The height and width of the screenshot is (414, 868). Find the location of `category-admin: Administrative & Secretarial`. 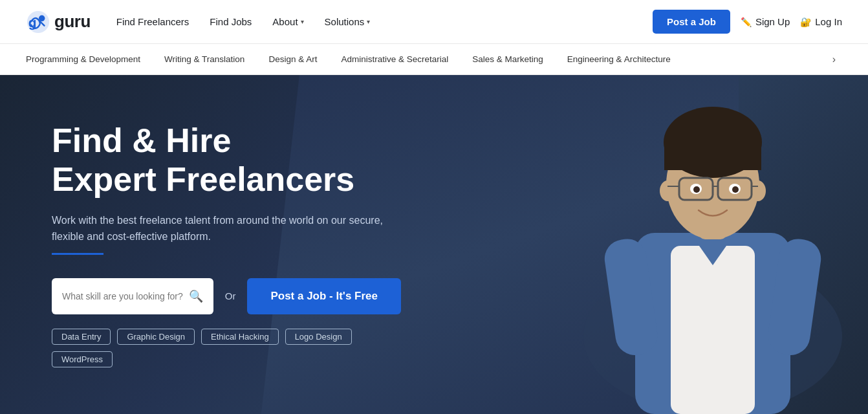

category-admin: Administrative & Secretarial is located at coordinates (395, 60).